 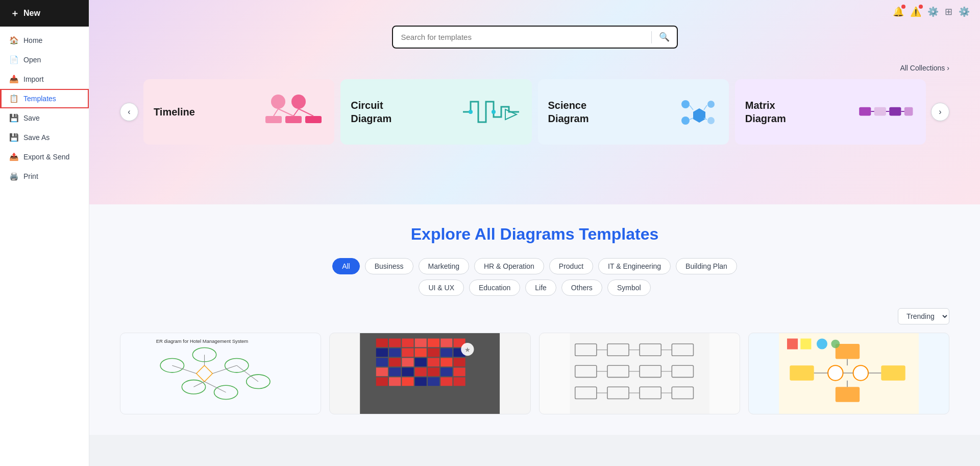 I want to click on settings-icon: ⚙️, so click(x=964, y=12).